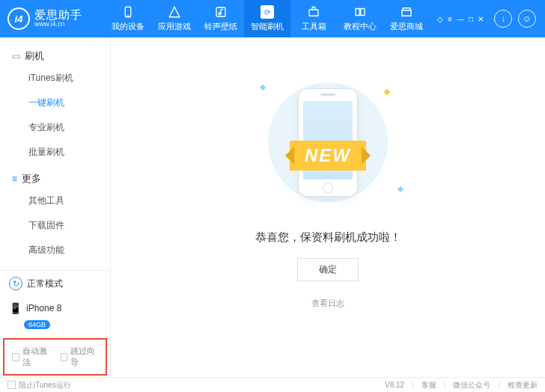 This screenshot has width=545, height=392. I want to click on sidebar-item-itunes: iTunes刷机, so click(55, 78).